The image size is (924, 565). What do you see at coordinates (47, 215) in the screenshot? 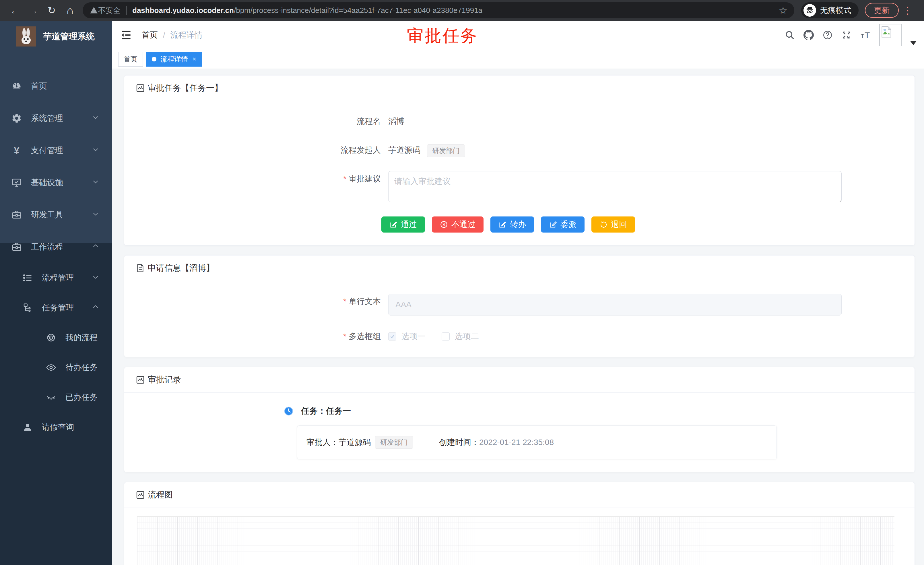
I see `sidebar-item-label: 研发工具` at bounding box center [47, 215].